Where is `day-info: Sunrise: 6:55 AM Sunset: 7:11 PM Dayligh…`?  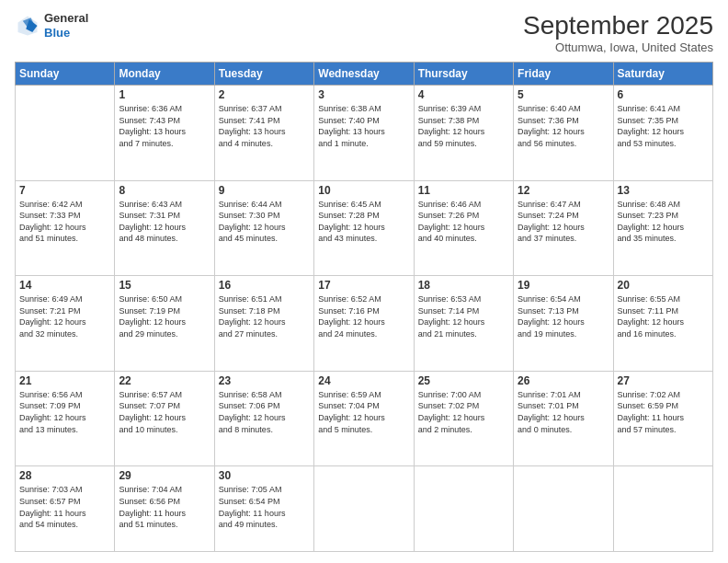 day-info: Sunrise: 6:55 AM Sunset: 7:11 PM Dayligh… is located at coordinates (664, 316).